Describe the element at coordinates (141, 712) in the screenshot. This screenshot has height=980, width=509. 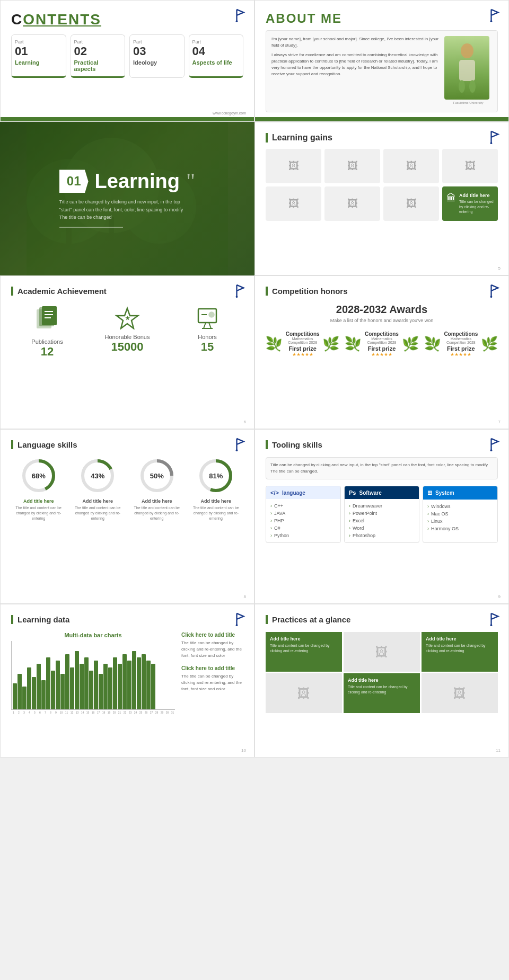
I see `bar-label-24: 25` at that location.